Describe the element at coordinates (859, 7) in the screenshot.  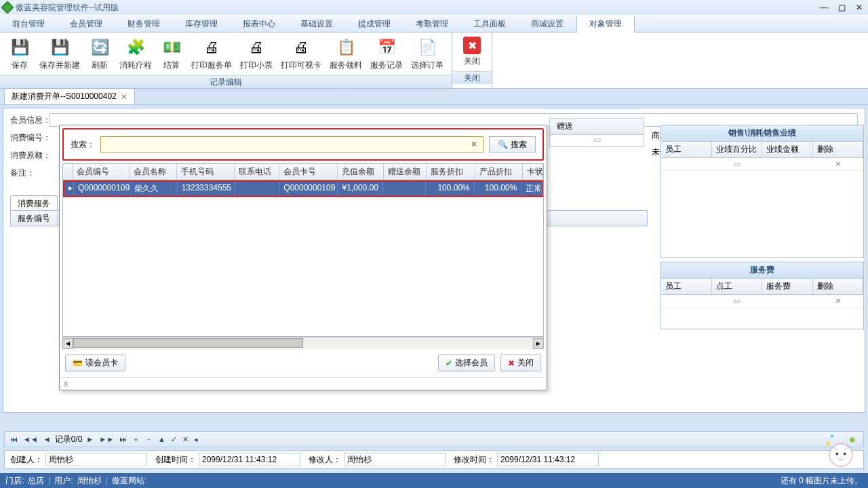
I see `close-window-button: ✕` at that location.